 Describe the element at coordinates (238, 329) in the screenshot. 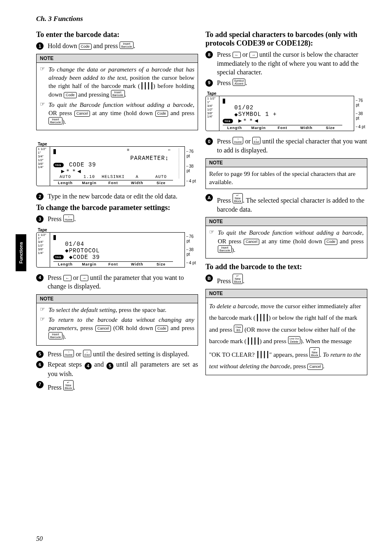

I see `key-bs: ClearBS` at that location.